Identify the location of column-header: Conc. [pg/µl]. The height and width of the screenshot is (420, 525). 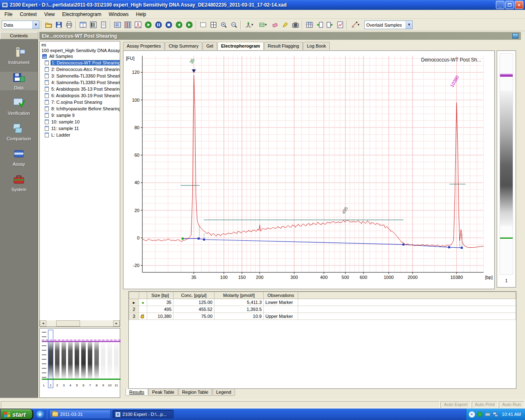
(194, 295).